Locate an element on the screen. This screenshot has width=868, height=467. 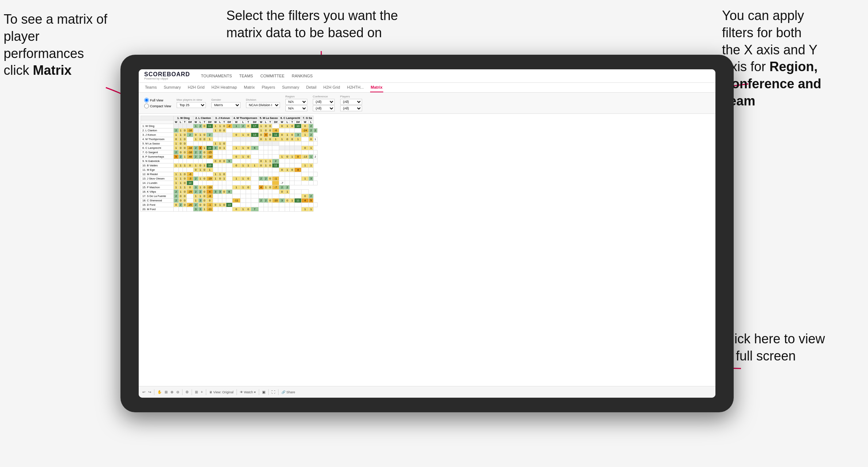
tab-h2h-grid: H2H Grid is located at coordinates (196, 88).